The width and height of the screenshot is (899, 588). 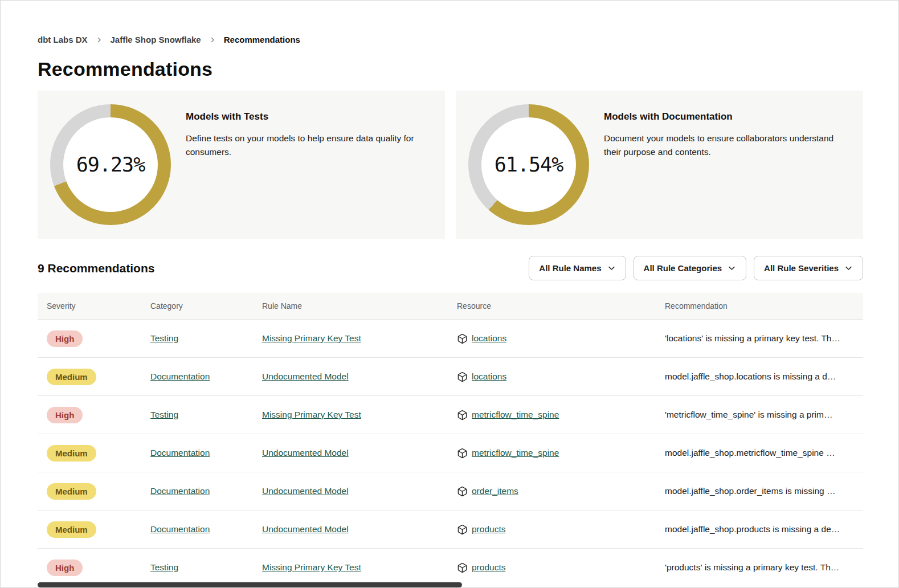 What do you see at coordinates (570, 268) in the screenshot?
I see `rule-names-filter-label: All Rule Names` at bounding box center [570, 268].